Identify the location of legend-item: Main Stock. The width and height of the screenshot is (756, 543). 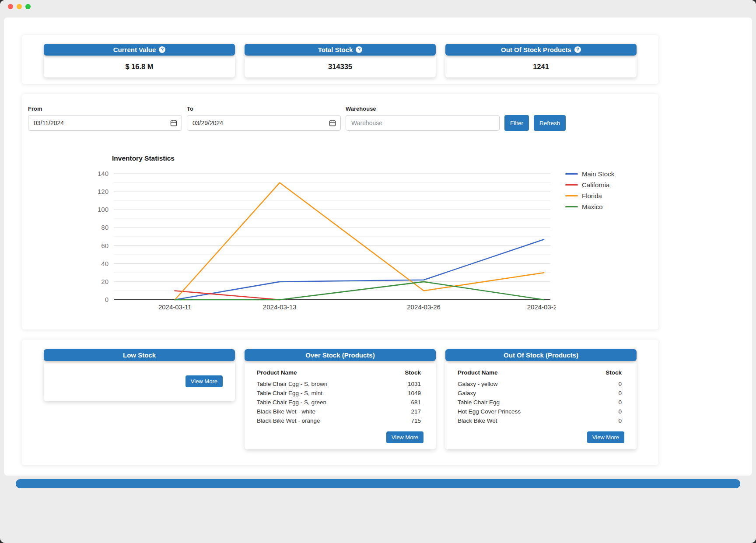
(590, 174).